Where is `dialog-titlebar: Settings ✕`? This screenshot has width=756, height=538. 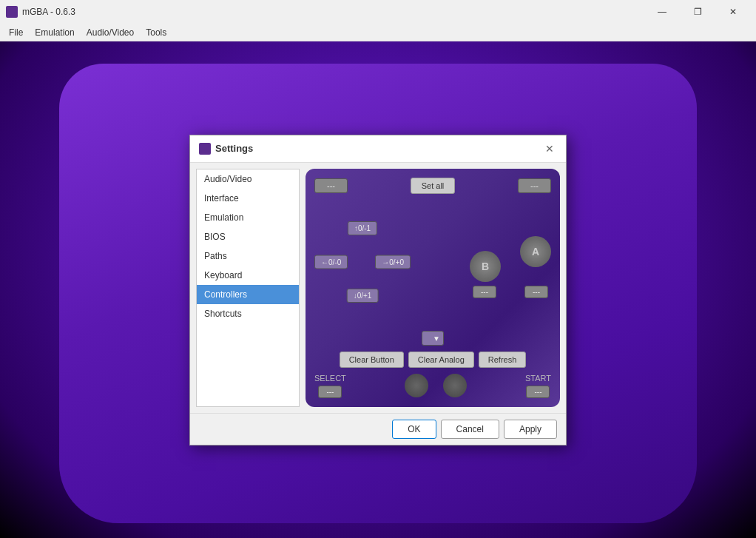
dialog-titlebar: Settings ✕ is located at coordinates (378, 149).